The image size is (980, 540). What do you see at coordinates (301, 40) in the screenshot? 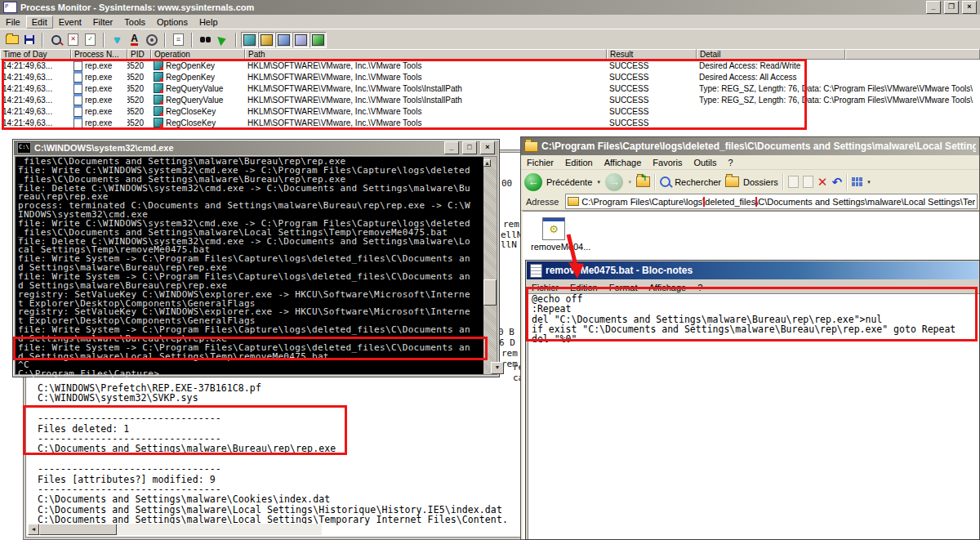
I see `show-process-activity-icon` at bounding box center [301, 40].